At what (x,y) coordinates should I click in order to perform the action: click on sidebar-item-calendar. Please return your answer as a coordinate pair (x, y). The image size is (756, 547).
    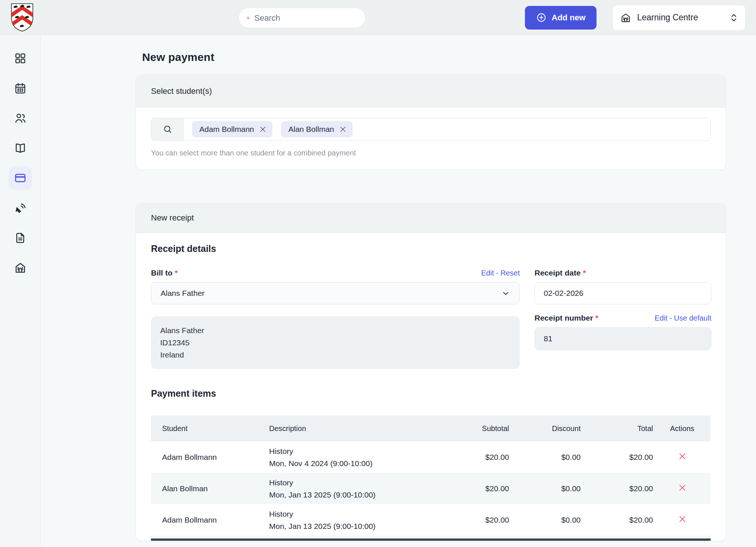
    Looking at the image, I should click on (20, 88).